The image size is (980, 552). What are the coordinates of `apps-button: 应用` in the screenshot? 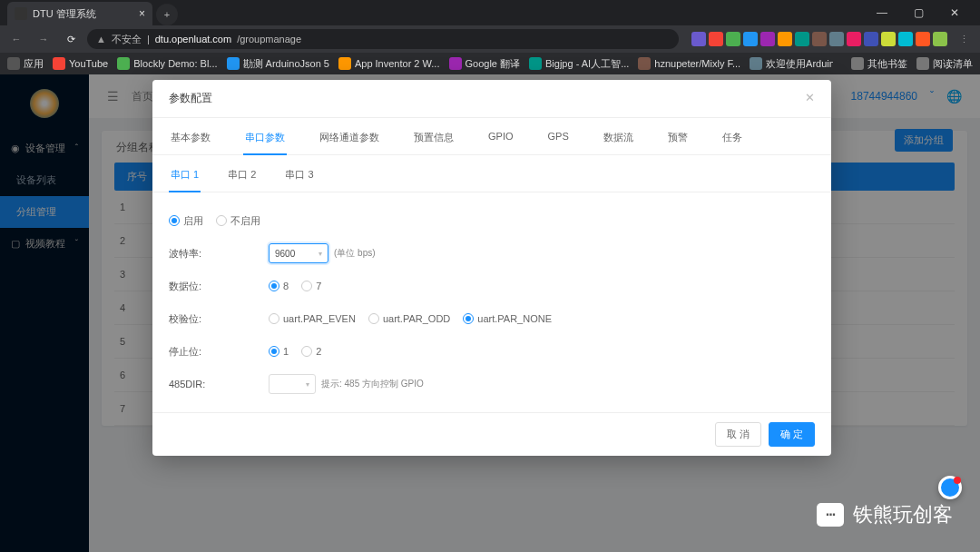 It's located at (25, 64).